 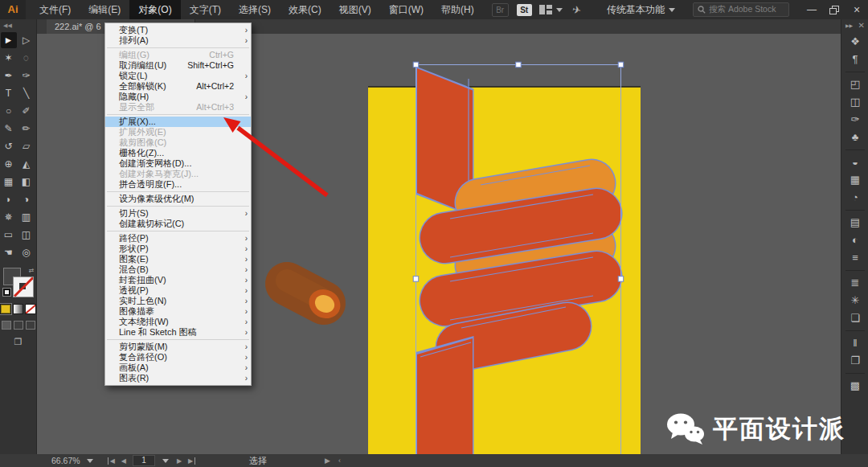 I want to click on zoom-dropdown-icon, so click(x=90, y=461).